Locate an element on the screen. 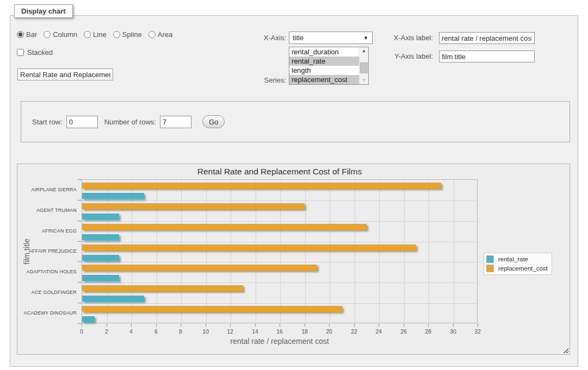  chart-type-radio-column is located at coordinates (47, 35).